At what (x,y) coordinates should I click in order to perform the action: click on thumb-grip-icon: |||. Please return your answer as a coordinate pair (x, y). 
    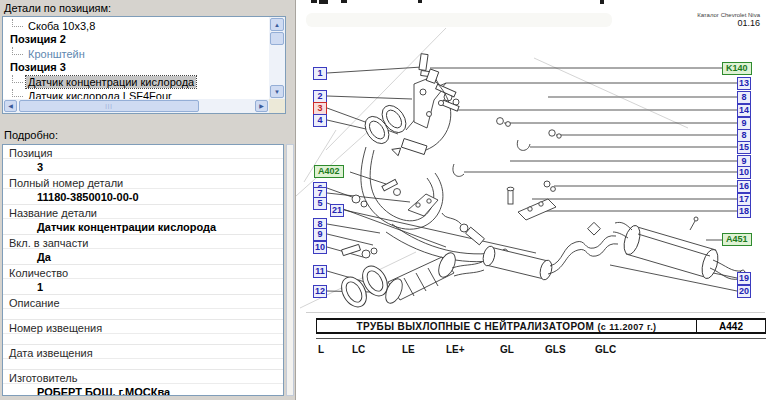
    Looking at the image, I should click on (109, 106).